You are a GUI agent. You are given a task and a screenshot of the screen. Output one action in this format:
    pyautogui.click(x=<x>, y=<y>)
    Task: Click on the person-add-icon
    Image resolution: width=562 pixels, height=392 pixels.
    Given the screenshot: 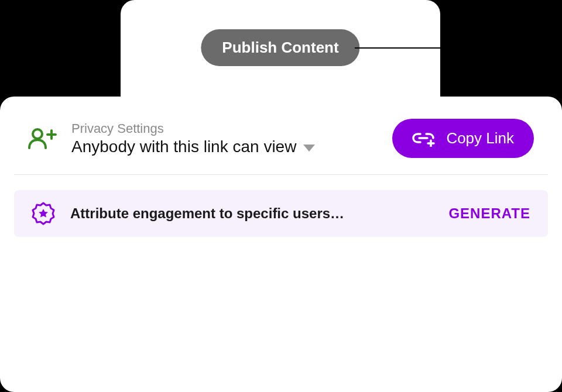 What is the action you would take?
    pyautogui.click(x=43, y=139)
    